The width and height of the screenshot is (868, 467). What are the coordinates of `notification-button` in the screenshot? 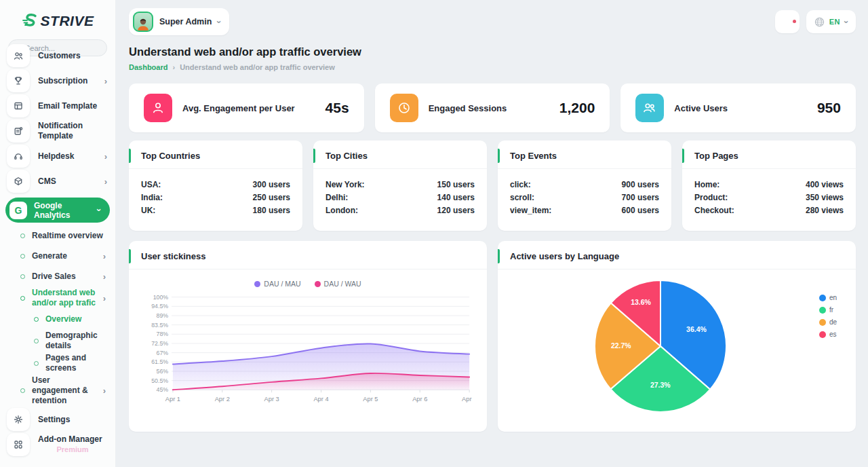 It's located at (787, 22).